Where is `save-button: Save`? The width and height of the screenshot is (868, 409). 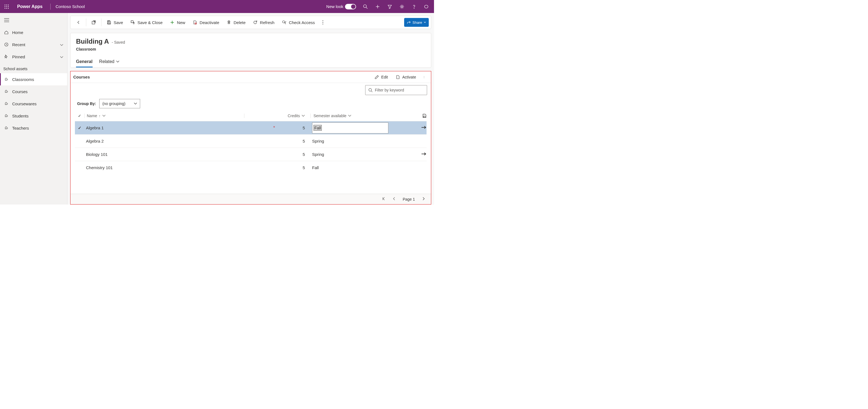 save-button: Save is located at coordinates (115, 22).